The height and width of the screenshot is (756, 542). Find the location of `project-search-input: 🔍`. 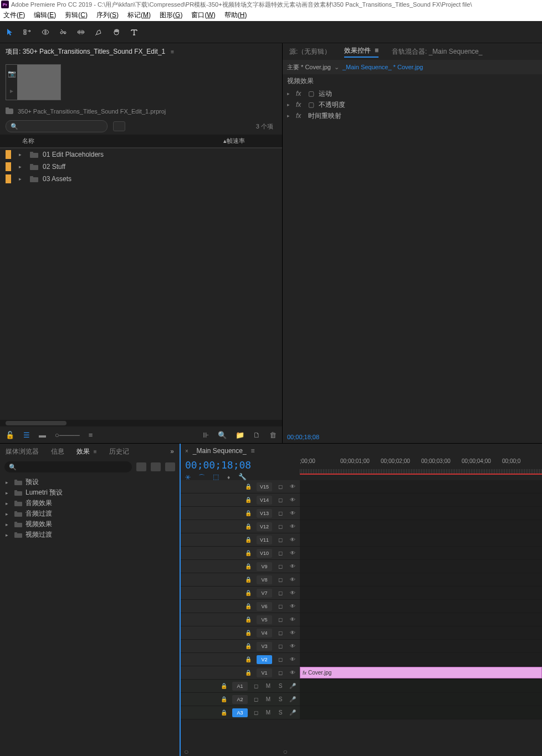

project-search-input: 🔍 is located at coordinates (57, 126).